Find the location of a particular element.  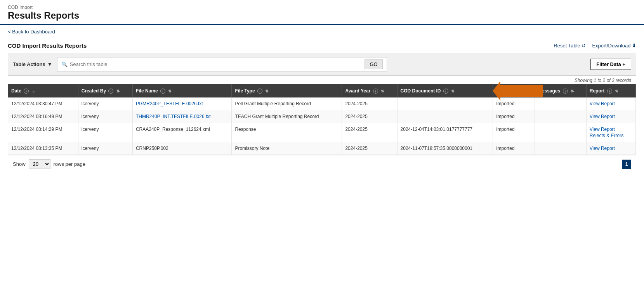

table-actions-button: Table Actions ▼ is located at coordinates (33, 64).